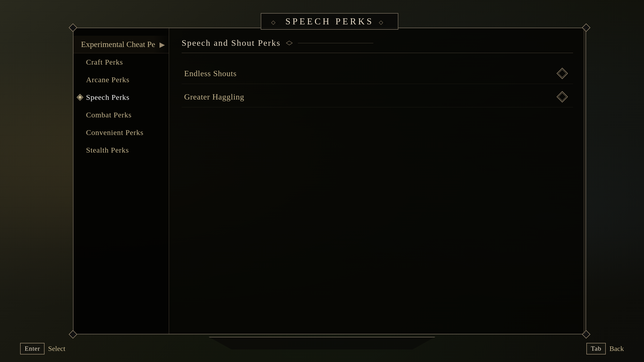 This screenshot has width=644, height=362. Describe the element at coordinates (121, 97) in the screenshot. I see `sidebar-item-speech-perks: Speech Perks` at that location.